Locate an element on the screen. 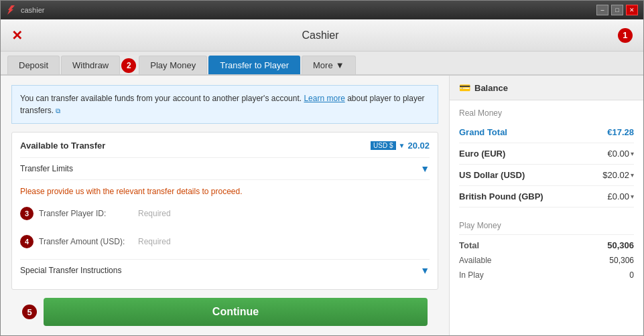 The image size is (644, 336). balance-row-eur: Euro (EUR) €0.00 ▾ is located at coordinates (547, 154).